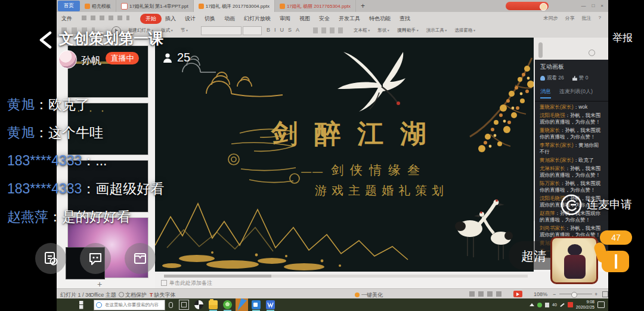  I want to click on menu-item: 审阅, so click(285, 19).